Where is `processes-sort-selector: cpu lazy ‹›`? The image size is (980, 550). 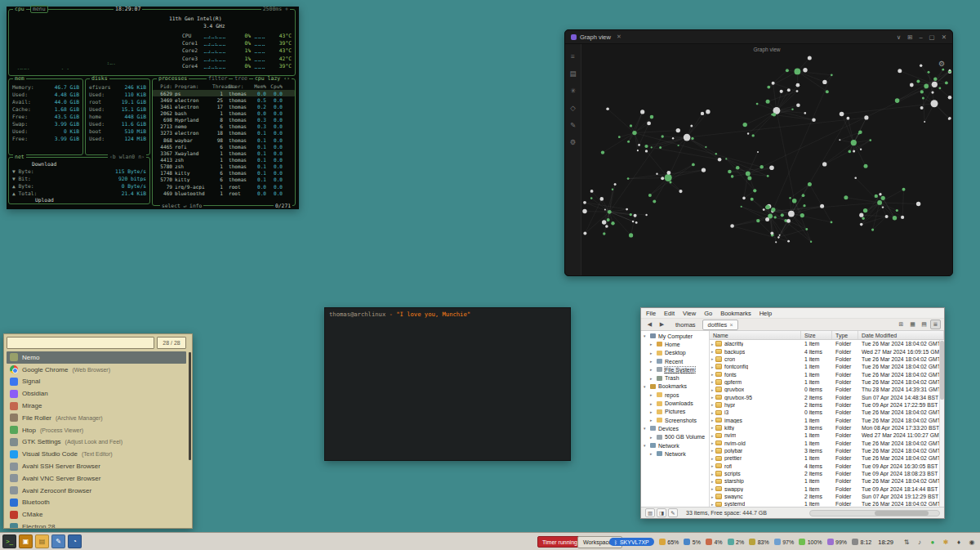 processes-sort-selector: cpu lazy ‹› is located at coordinates (273, 78).